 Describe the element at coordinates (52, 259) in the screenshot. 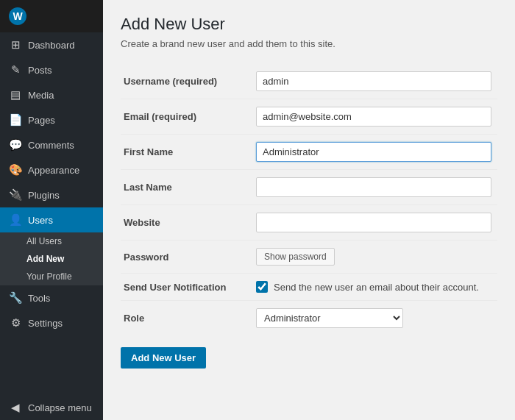

I see `submenu-add-new: Add New` at that location.